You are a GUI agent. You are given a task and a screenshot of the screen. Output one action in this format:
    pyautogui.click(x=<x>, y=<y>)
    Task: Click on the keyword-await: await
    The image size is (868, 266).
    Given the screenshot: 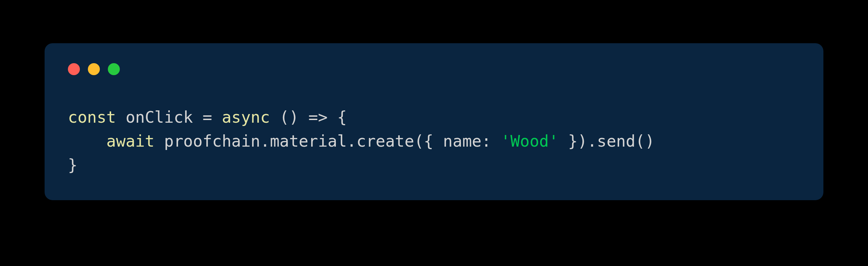 What is the action you would take?
    pyautogui.click(x=131, y=141)
    